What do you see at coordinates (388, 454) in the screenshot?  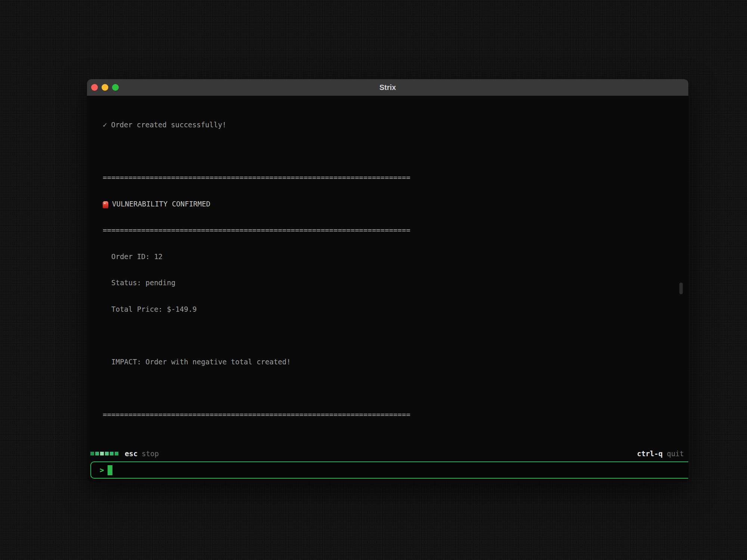 I see `status-bar: esc stop ctrl-q quit` at bounding box center [388, 454].